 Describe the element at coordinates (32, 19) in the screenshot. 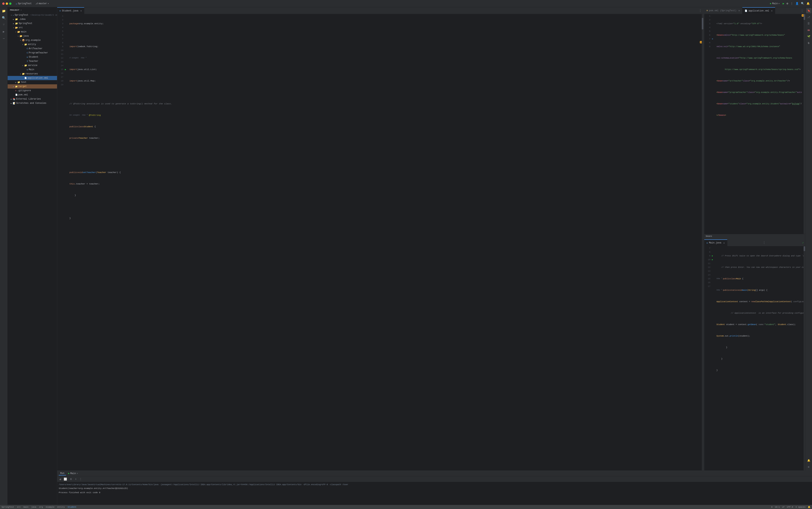

I see `tree-item-idea: ▶ 📁 .idea` at that location.